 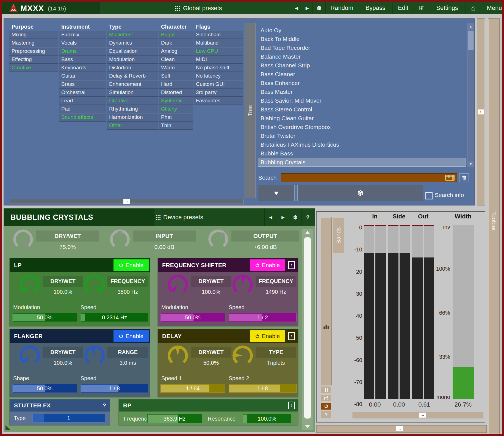 I want to click on filter-item: Guitar, so click(x=82, y=76).